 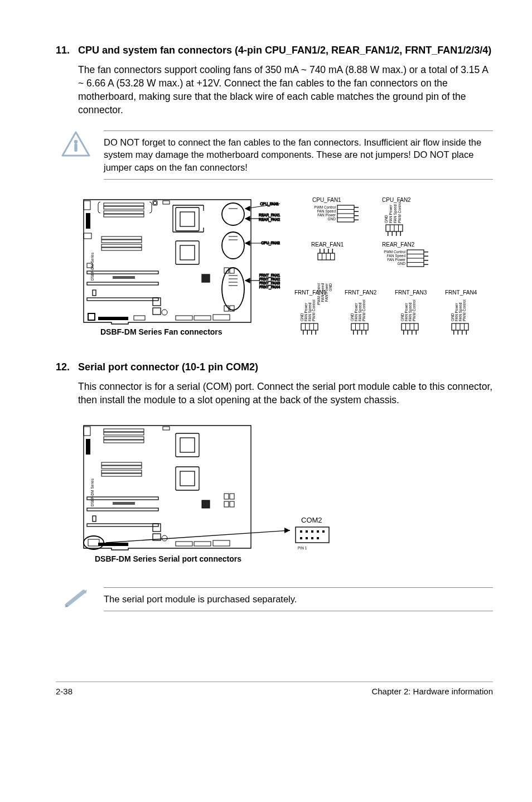 What do you see at coordinates (395, 214) in the screenshot?
I see `svg-text: FAN Speed` at bounding box center [395, 214].